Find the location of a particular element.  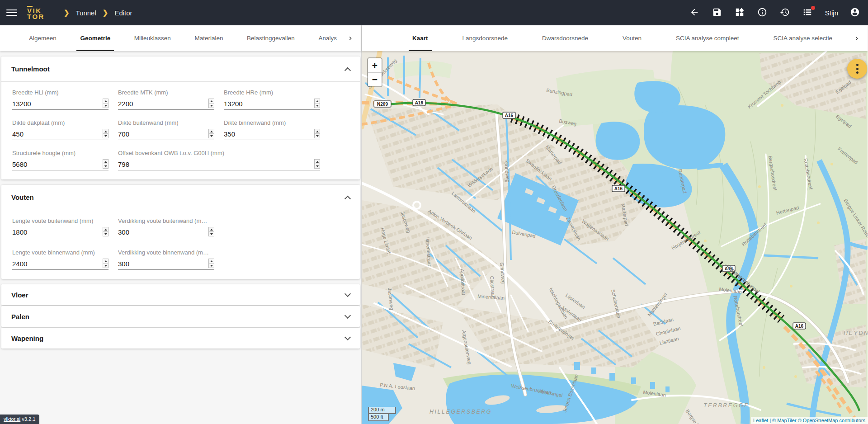

field-breedte-mtk: Breedte MTK (mm) is located at coordinates (166, 99).